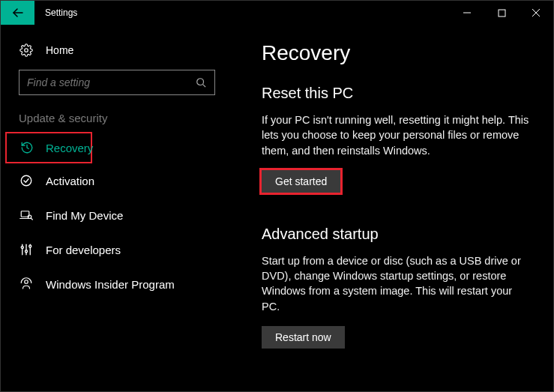 The image size is (554, 392). What do you see at coordinates (396, 139) in the screenshot?
I see `reset-section: Reset this PC If your PC isn't running w…` at bounding box center [396, 139].